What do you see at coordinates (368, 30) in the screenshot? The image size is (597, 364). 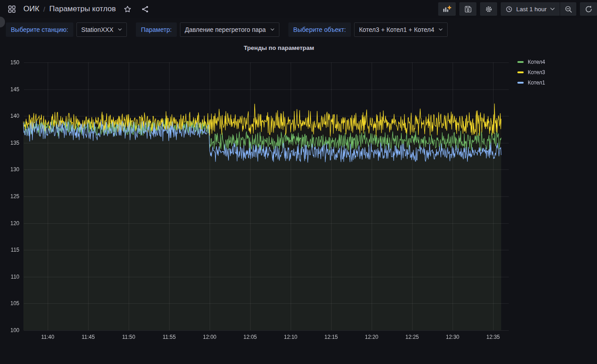 I see `object-filter: Выберите объект: Котел3 + Котел1 + Котел…` at bounding box center [368, 30].